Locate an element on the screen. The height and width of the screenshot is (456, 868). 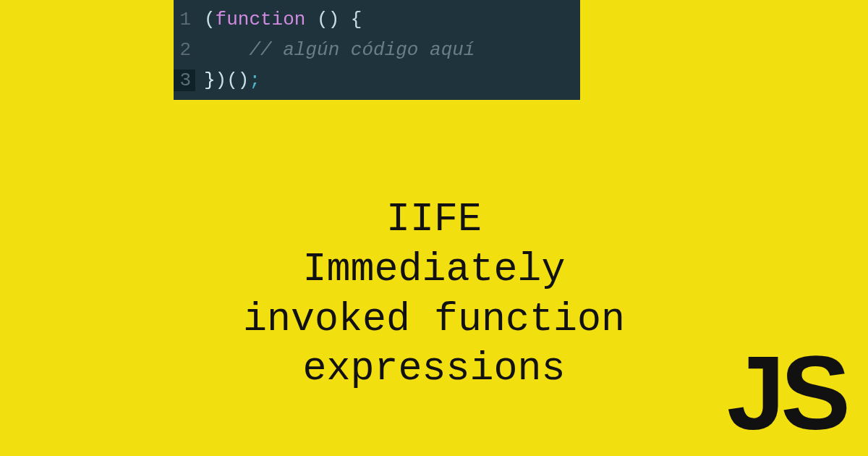
title-line-1: IIFE is located at coordinates (434, 220).